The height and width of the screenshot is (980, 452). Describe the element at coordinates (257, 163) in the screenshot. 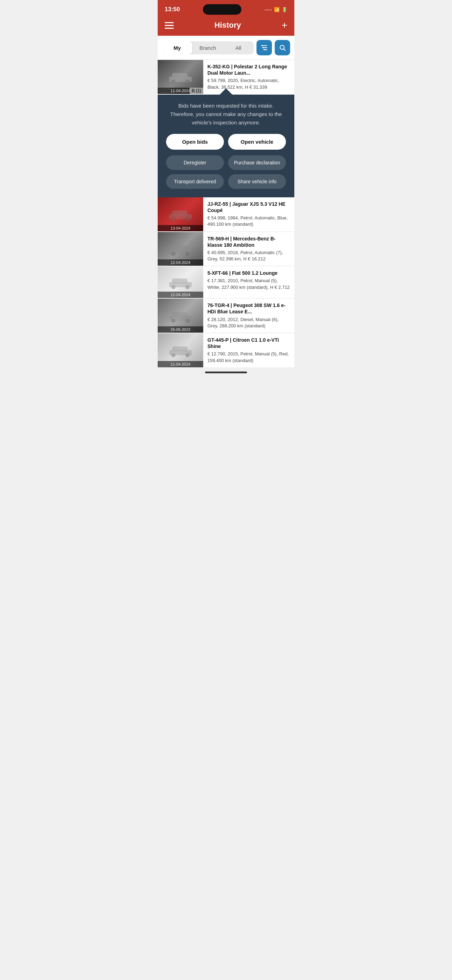

I see `purchase-declaration-button: Purchase declaration` at that location.